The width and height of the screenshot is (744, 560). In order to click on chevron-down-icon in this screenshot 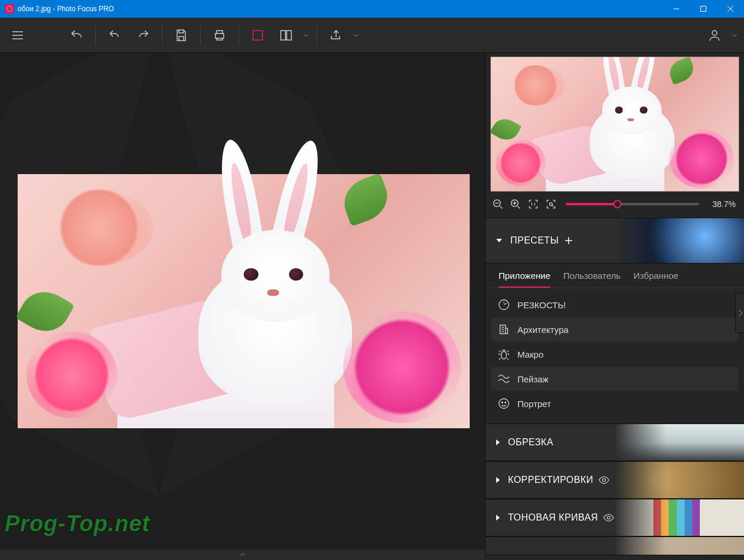, I will do `click(499, 241)`.